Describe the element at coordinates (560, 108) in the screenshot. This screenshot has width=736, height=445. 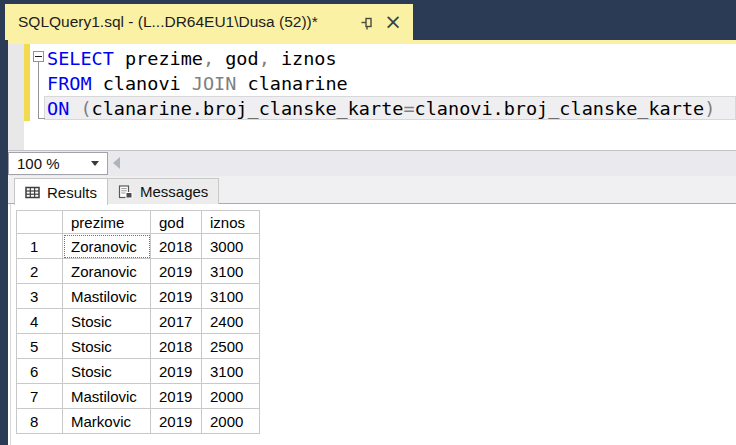
I see `sql-token: clanovi.broj_clanske_karte` at that location.